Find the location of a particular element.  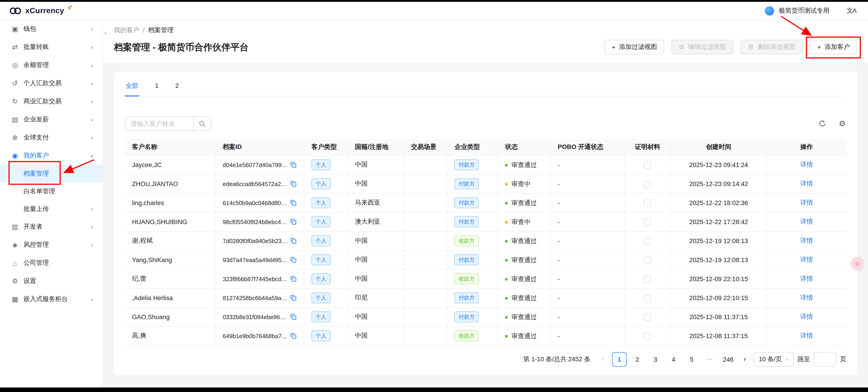

page-number: 2 is located at coordinates (638, 359).